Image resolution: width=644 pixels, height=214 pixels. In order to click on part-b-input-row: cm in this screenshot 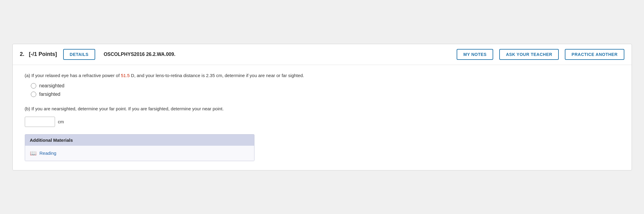, I will do `click(322, 122)`.